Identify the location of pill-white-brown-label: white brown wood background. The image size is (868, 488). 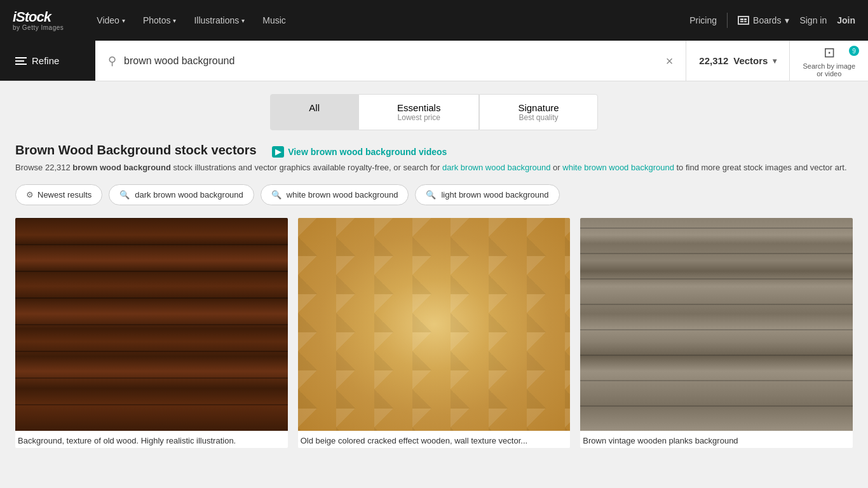
(342, 194).